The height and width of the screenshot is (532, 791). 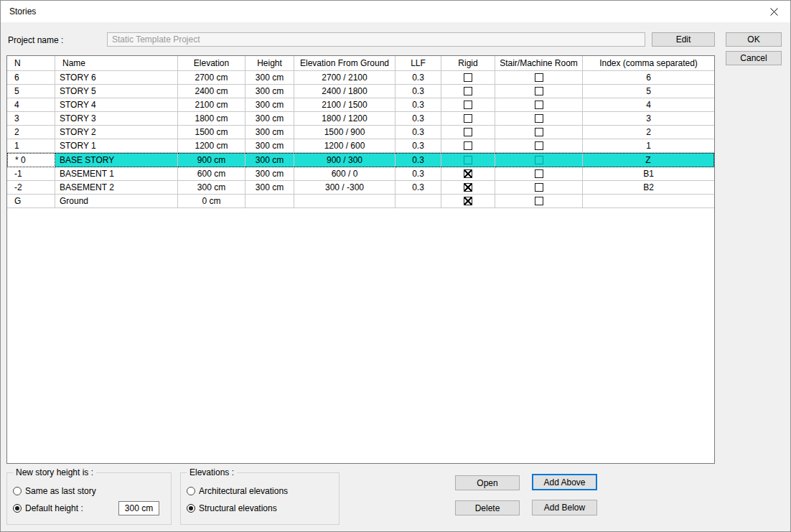 I want to click on cell-name: BASEMENT 1, so click(x=116, y=174).